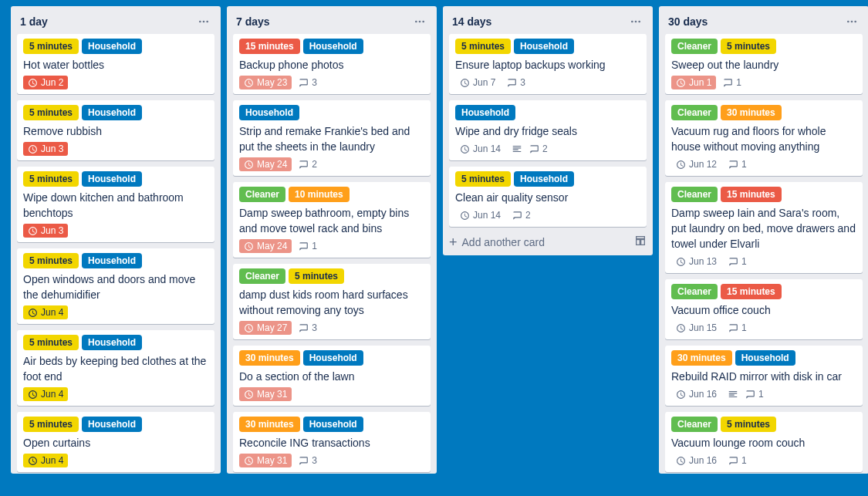 The height and width of the screenshot is (496, 868). I want to click on due-date-badge: May 23, so click(265, 83).